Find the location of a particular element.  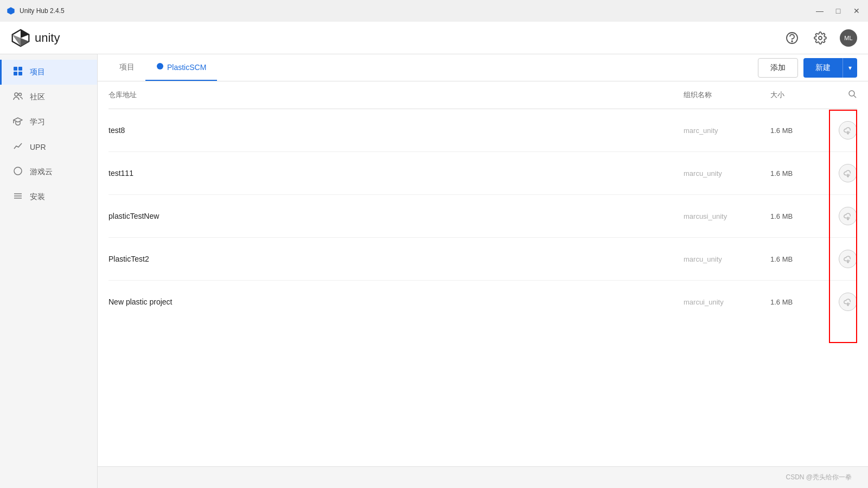

upr-icon is located at coordinates (18, 147).